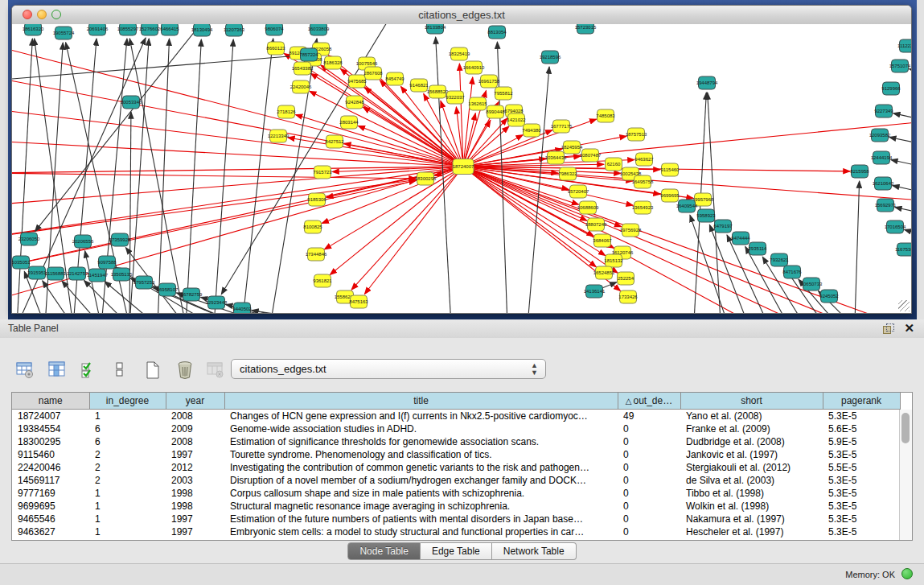 This screenshot has width=924, height=585. Describe the element at coordinates (670, 196) in the screenshot. I see `graph-node: 9699695` at that location.